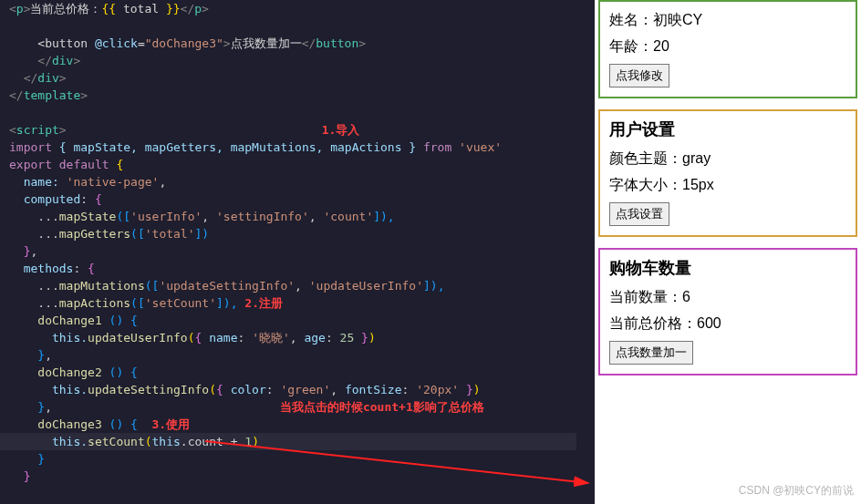 The width and height of the screenshot is (861, 504). What do you see at coordinates (728, 159) in the screenshot?
I see `theme-row: 颜色主题：gray` at bounding box center [728, 159].